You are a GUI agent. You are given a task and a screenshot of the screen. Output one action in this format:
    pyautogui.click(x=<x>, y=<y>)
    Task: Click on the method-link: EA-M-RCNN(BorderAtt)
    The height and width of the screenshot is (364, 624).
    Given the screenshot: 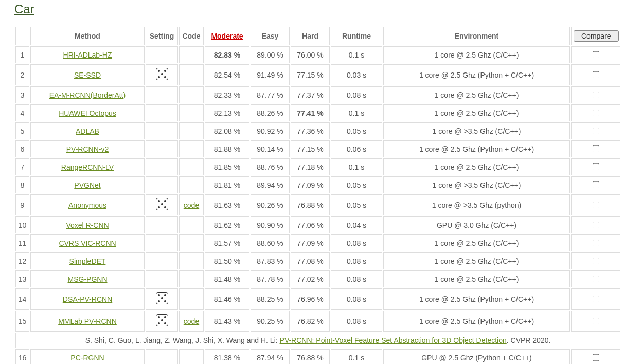 What is the action you would take?
    pyautogui.click(x=87, y=95)
    